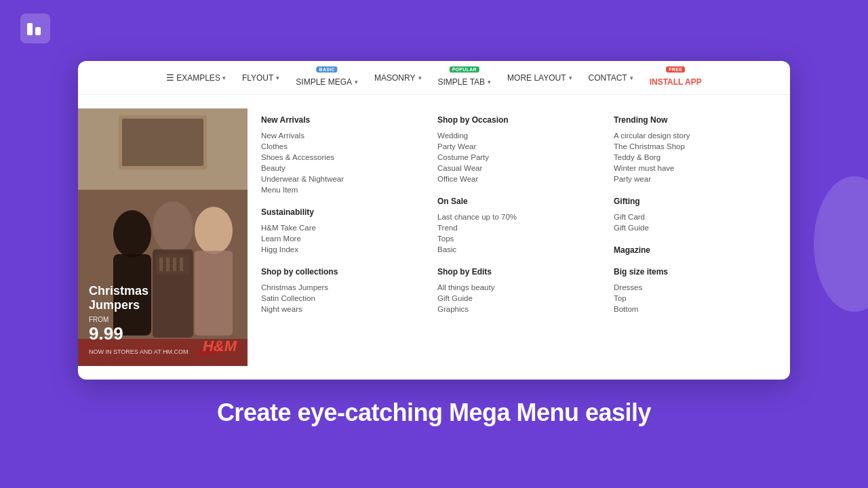 The height and width of the screenshot is (488, 868). What do you see at coordinates (465, 78) in the screenshot?
I see `nav-item-simple-tab: POPULAR SIMPLE TAB ▾` at bounding box center [465, 78].